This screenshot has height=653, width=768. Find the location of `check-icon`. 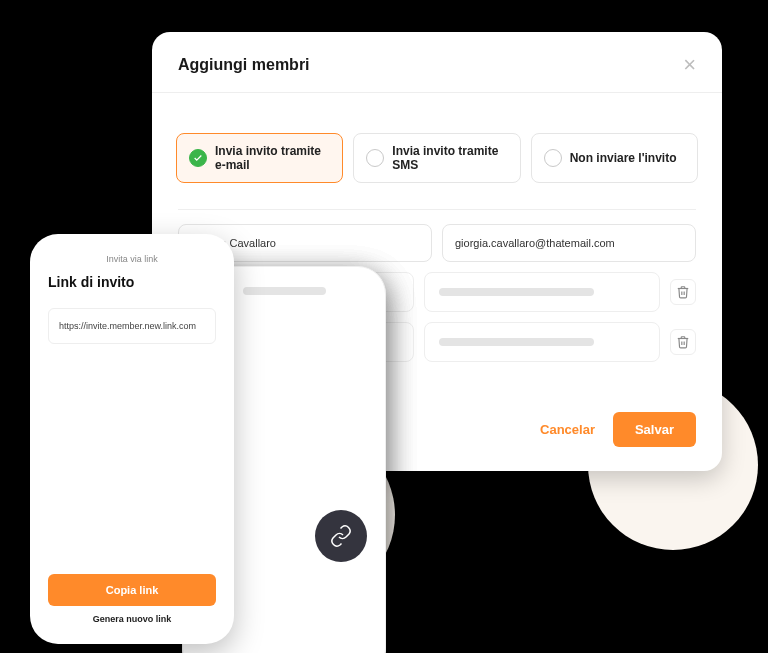

check-icon is located at coordinates (198, 158).